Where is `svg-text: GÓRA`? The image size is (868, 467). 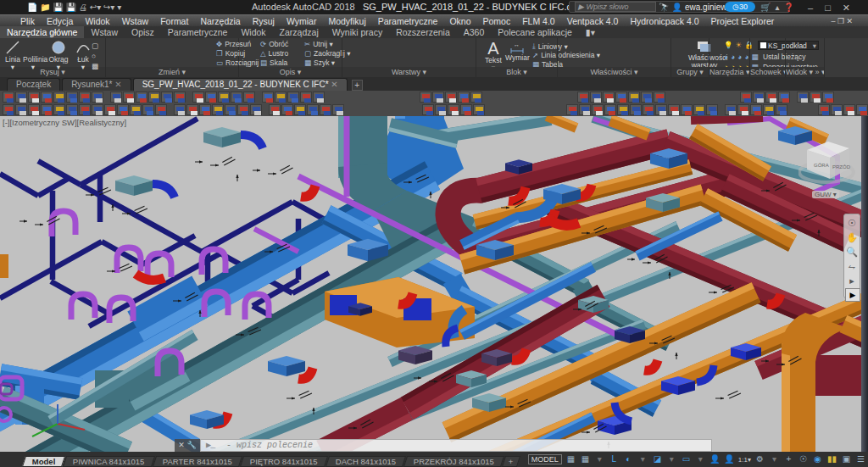 svg-text: GÓRA is located at coordinates (821, 165).